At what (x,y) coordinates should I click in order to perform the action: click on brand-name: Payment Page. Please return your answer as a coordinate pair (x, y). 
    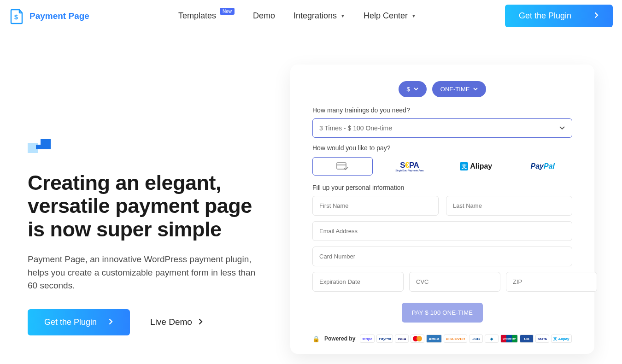
    Looking at the image, I should click on (59, 16).